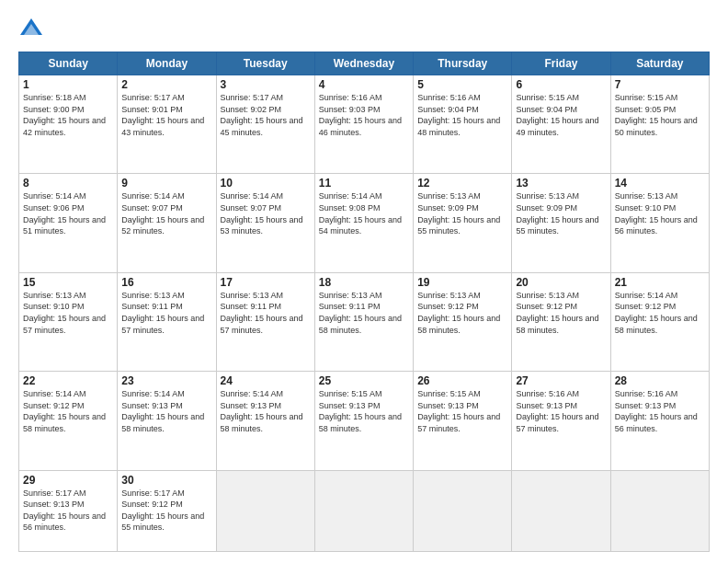  Describe the element at coordinates (68, 183) in the screenshot. I see `day-number: 8` at that location.